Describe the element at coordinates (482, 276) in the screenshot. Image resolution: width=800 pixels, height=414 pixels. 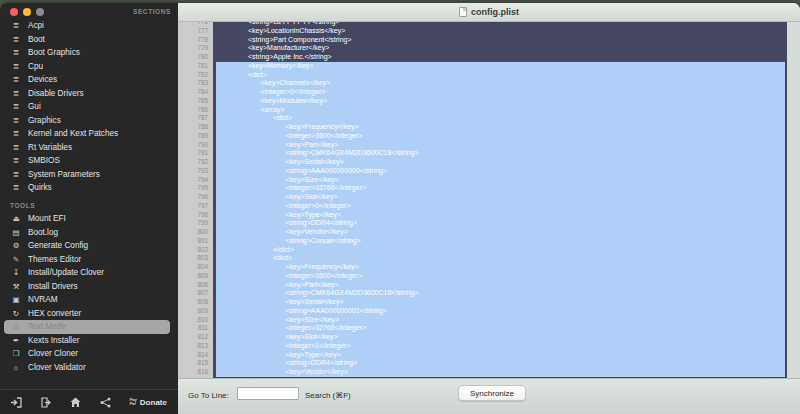
I see `editor-line: 805<integer>3600</integer>` at that location.